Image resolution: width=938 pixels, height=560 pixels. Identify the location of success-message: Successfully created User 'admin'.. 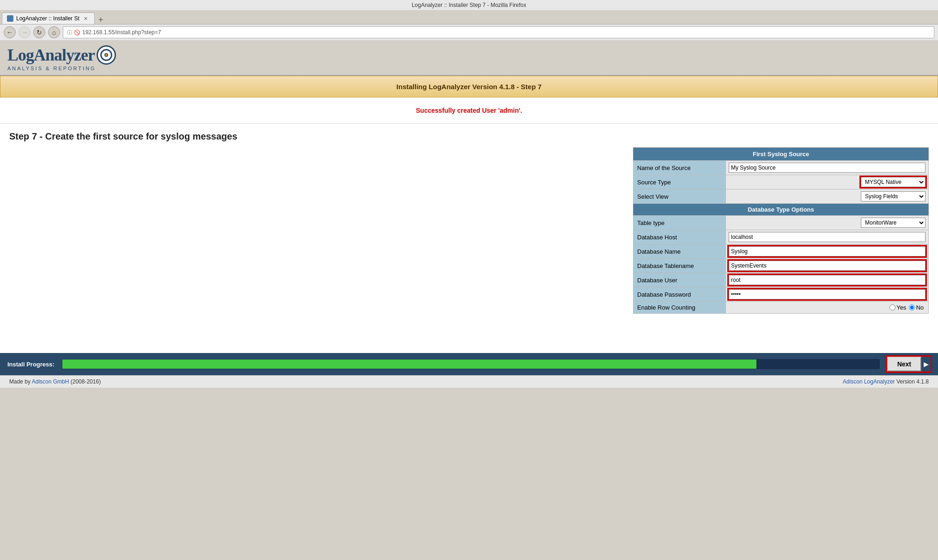
(469, 110).